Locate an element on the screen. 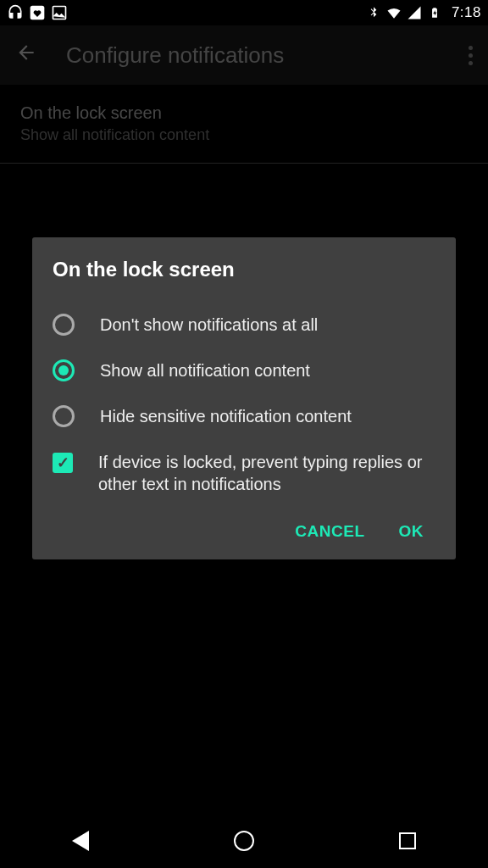 Image resolution: width=488 pixels, height=868 pixels. option-show-all: Show all notification content is located at coordinates (244, 370).